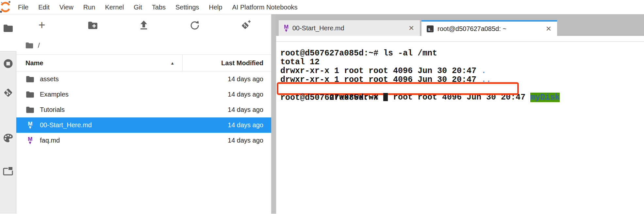 The image size is (644, 214). What do you see at coordinates (8, 93) in the screenshot?
I see `sidebar-tab-git` at bounding box center [8, 93].